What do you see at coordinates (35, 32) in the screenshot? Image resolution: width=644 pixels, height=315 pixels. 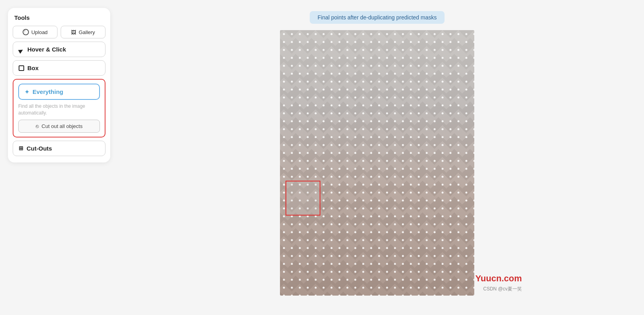 I see `upload-button: Upload` at bounding box center [35, 32].